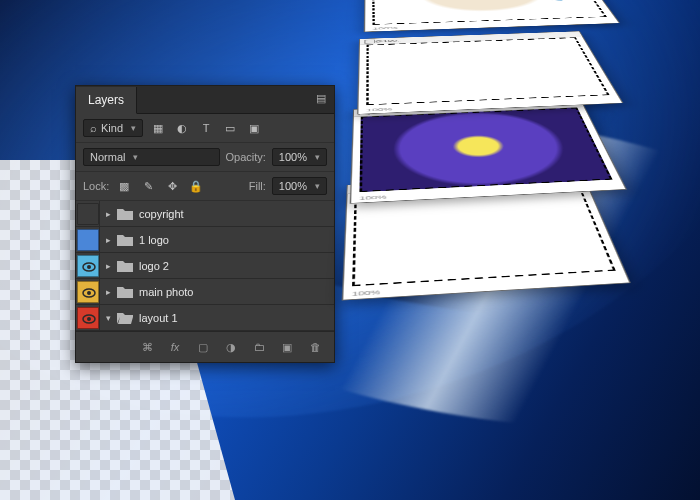  What do you see at coordinates (147, 347) in the screenshot?
I see `link-layers-icon: ⌘` at bounding box center [147, 347].